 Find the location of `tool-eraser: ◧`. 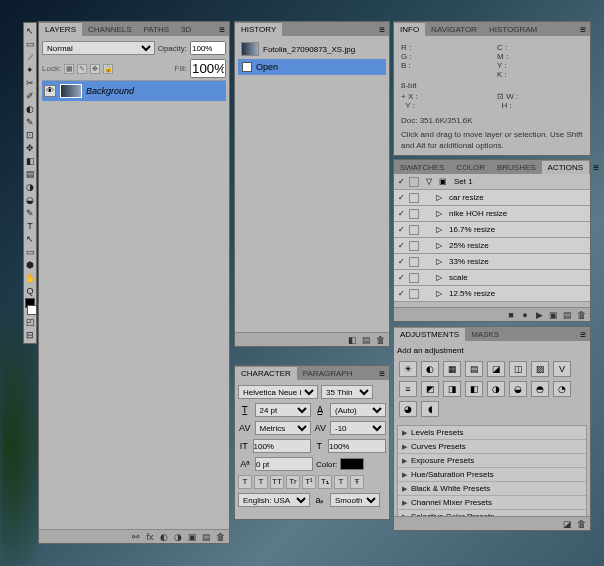

tool-eraser: ◧ is located at coordinates (30, 161).